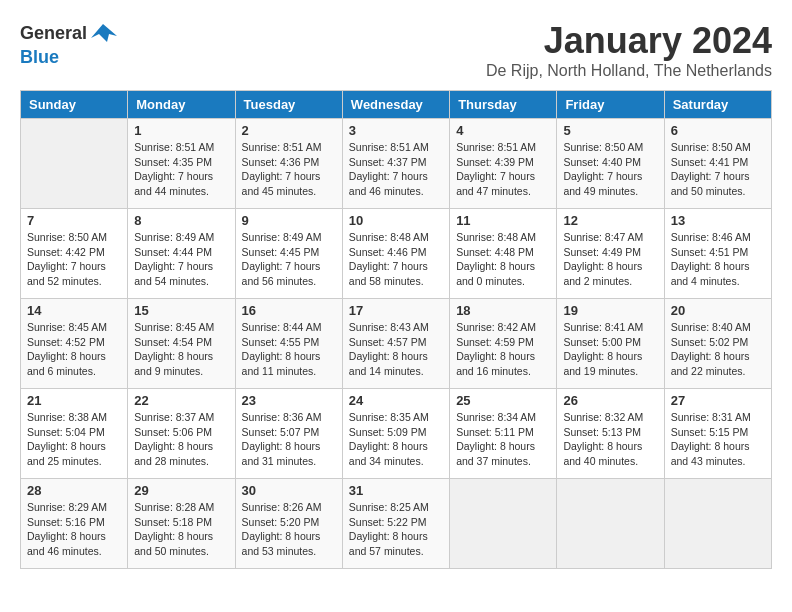 Image resolution: width=792 pixels, height=612 pixels. What do you see at coordinates (74, 524) in the screenshot?
I see `calendar-cell: 28 Sunrise: 8:29 AMSunset: 5:16 PMDaylig…` at bounding box center [74, 524].